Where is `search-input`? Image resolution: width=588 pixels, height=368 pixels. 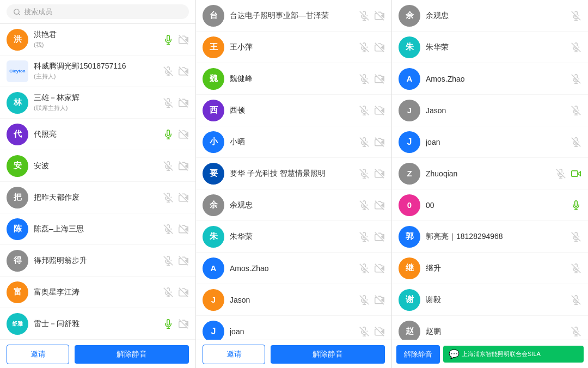 search-input is located at coordinates (103, 12).